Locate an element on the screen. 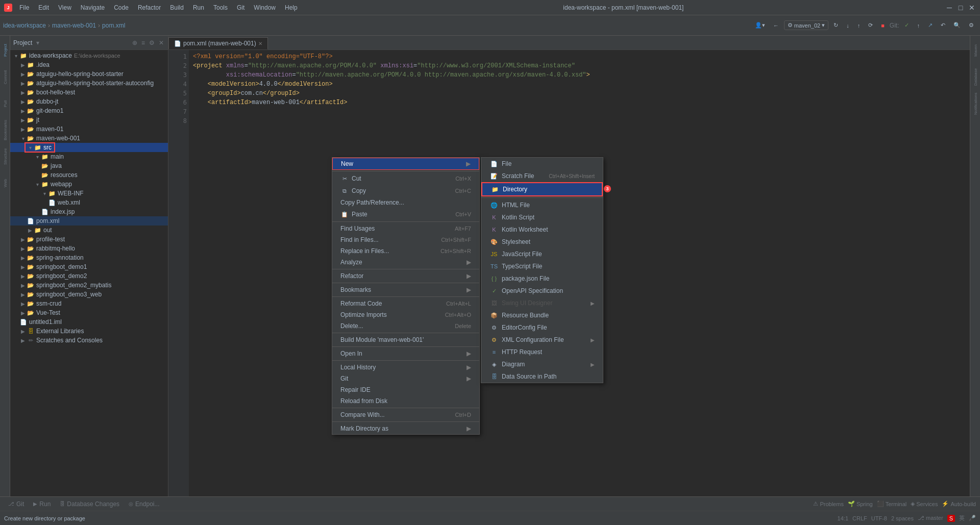 This screenshot has width=980, height=525. tree-item-atguigu2: ▶ 📂 atguigu-hello-spring-boot-starter-au… is located at coordinates (89, 83).